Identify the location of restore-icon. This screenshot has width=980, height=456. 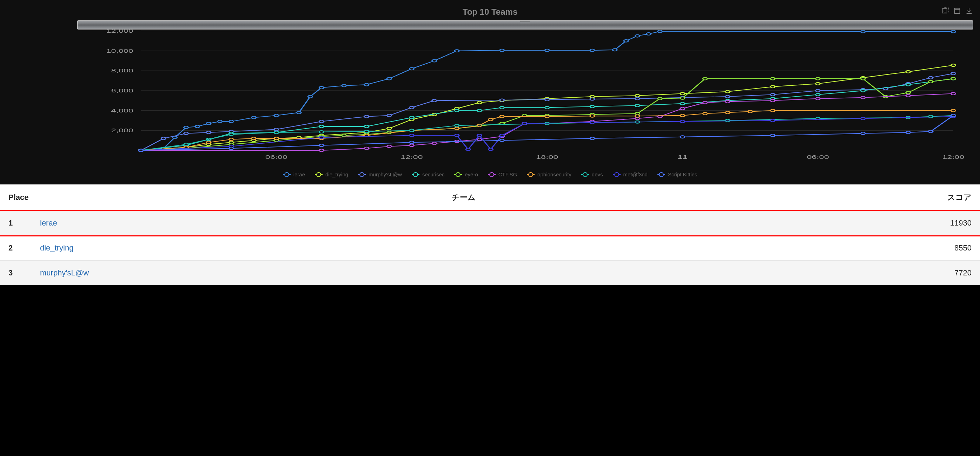
(957, 11).